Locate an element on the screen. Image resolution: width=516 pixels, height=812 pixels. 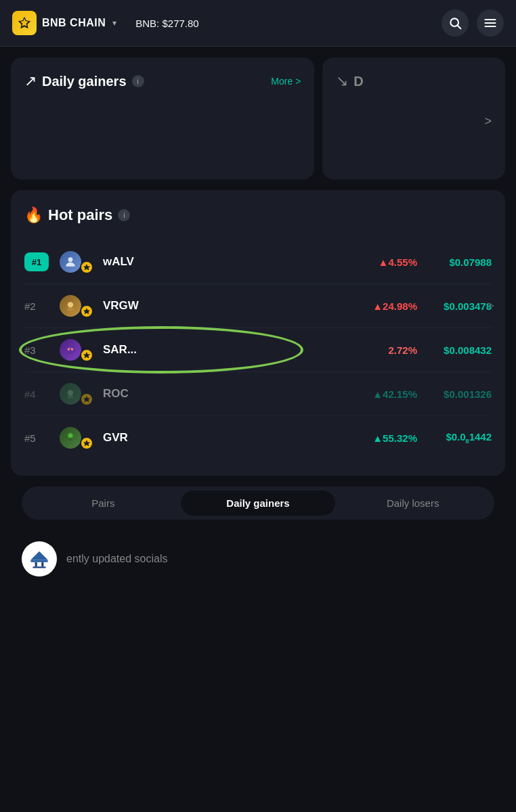
gainers-info-icon: i is located at coordinates (138, 81).